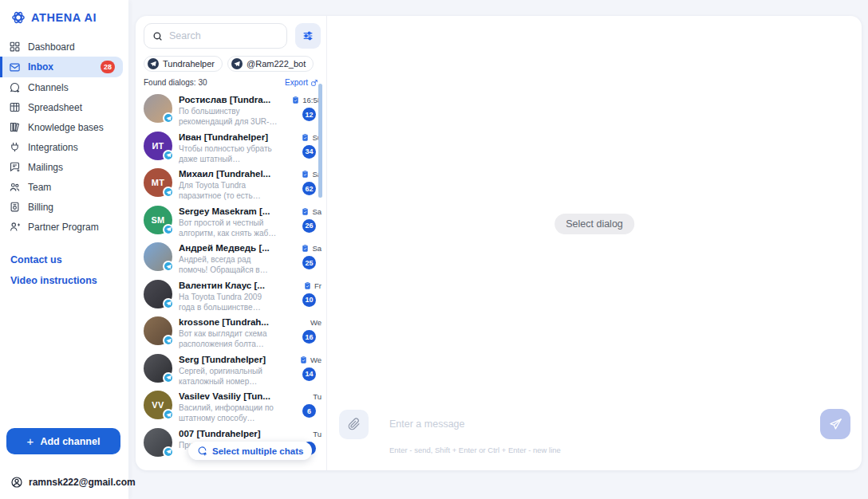 The image size is (868, 499). Describe the element at coordinates (231, 332) in the screenshot. I see `dialog-list-item: krossone [Tundrah... Вот как выглядит сх…` at that location.